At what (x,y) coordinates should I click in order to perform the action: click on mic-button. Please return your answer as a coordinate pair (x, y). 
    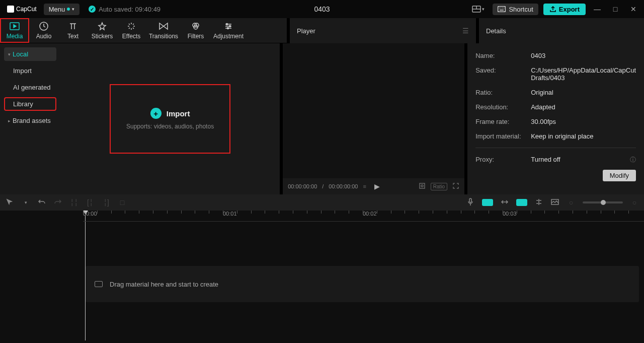
    Looking at the image, I should click on (470, 202).